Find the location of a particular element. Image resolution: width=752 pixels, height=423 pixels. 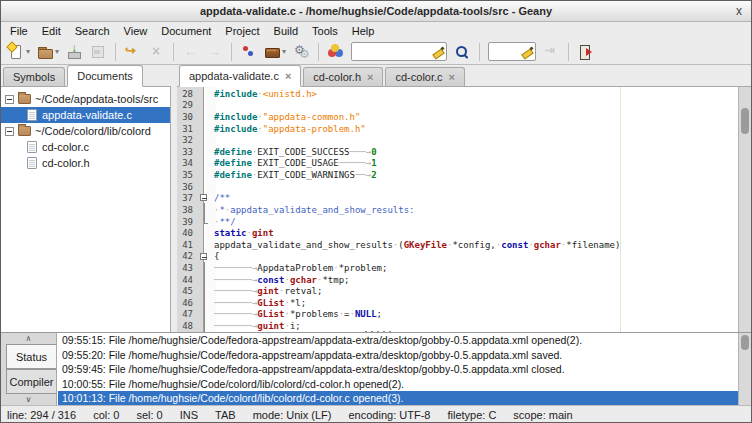

line-number: 39 is located at coordinates (188, 222).